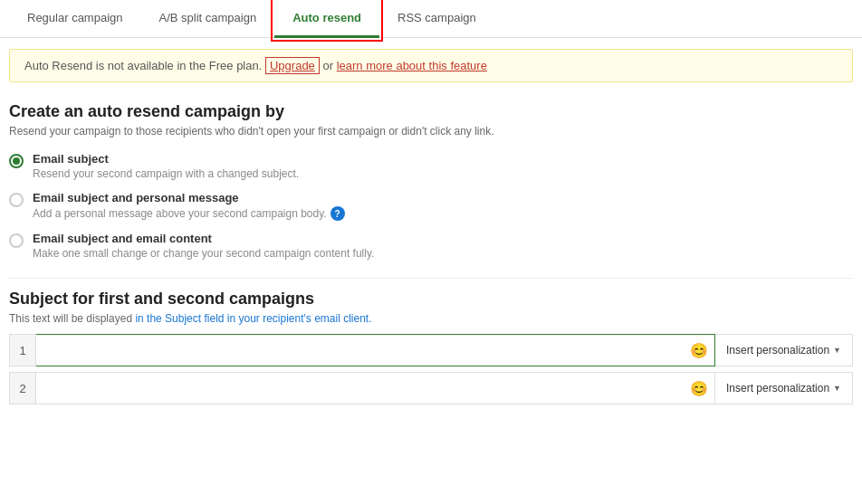 The width and height of the screenshot is (862, 504). I want to click on radio-label-group-3: Email subject and email content Make one…, so click(203, 246).